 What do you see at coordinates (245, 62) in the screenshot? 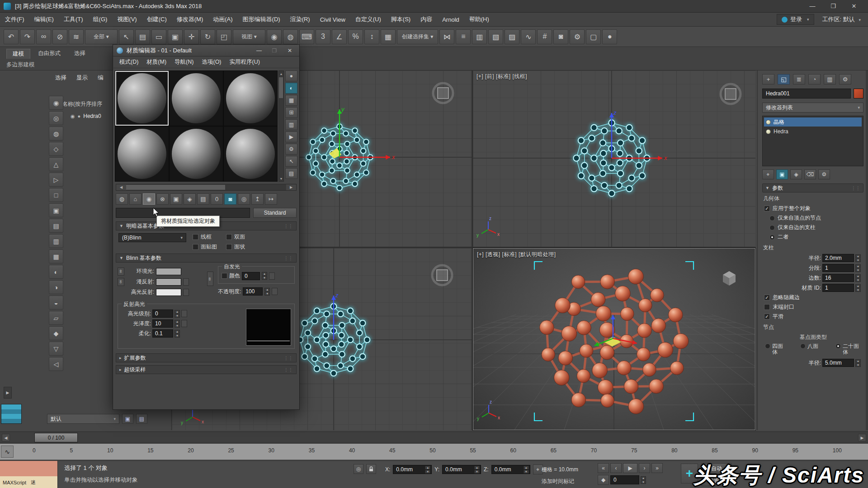
I see `material-editor-menu: 实用程序(U)` at bounding box center [245, 62].